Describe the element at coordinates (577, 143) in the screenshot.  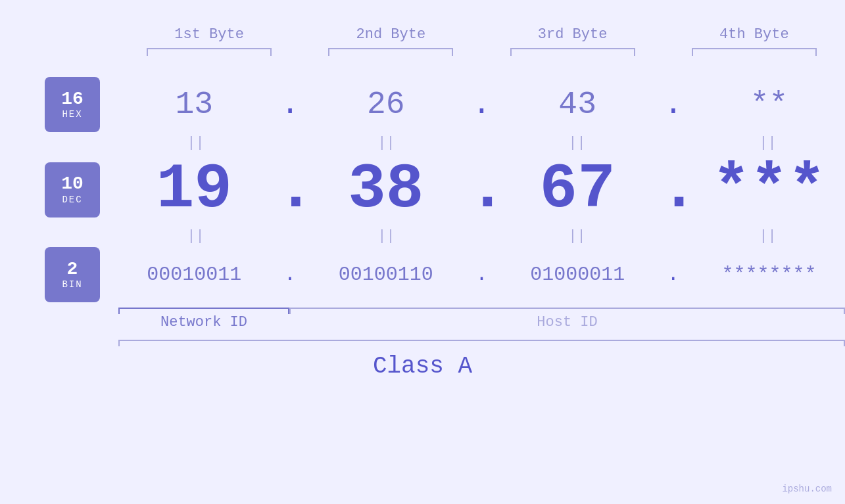
I see `sep-1-3: ||` at that location.